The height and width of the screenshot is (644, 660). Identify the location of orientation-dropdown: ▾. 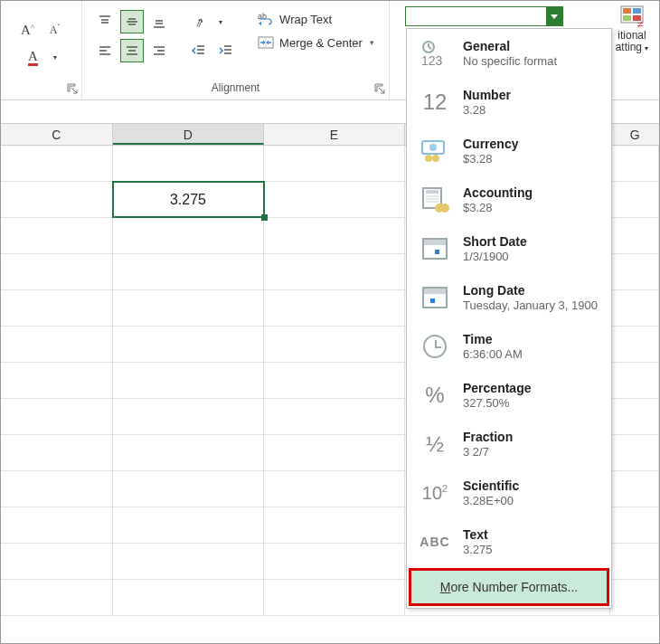
(221, 22).